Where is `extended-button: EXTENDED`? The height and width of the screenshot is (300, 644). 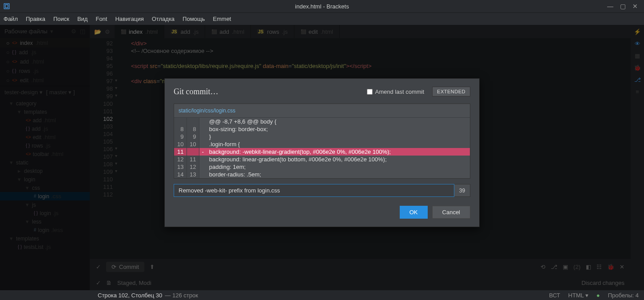 extended-button: EXTENDED is located at coordinates (451, 92).